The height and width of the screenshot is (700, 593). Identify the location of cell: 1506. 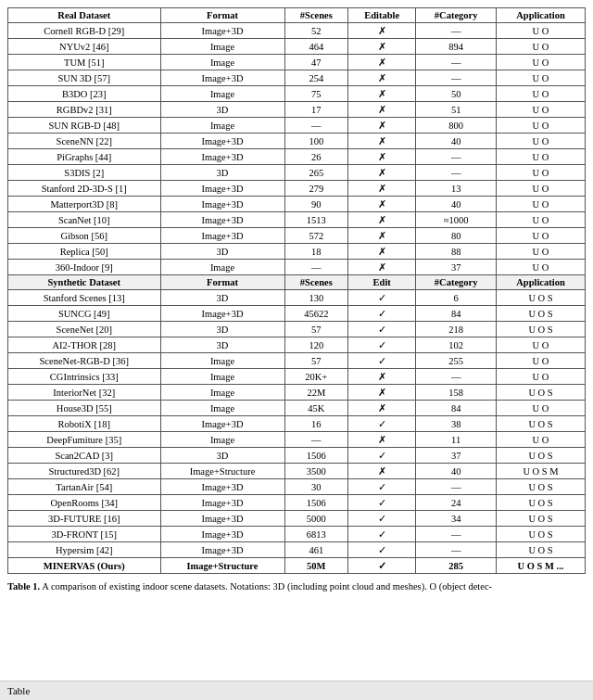
(317, 456).